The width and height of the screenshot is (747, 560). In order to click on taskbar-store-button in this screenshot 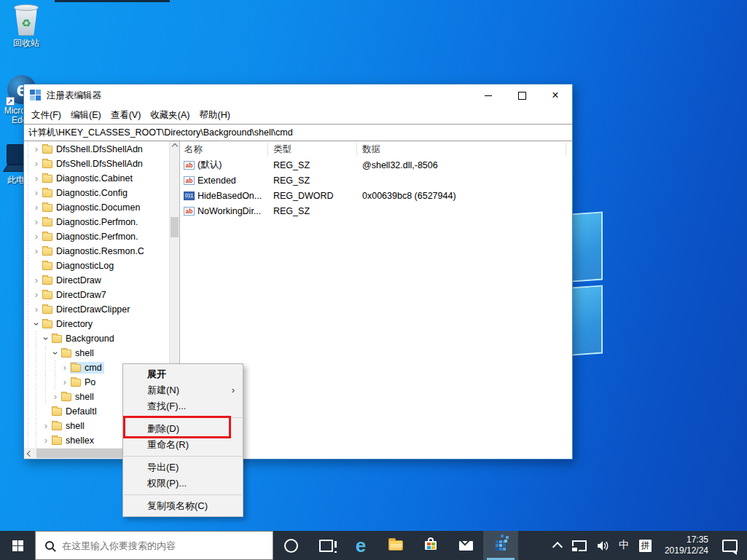, I will do `click(431, 545)`.